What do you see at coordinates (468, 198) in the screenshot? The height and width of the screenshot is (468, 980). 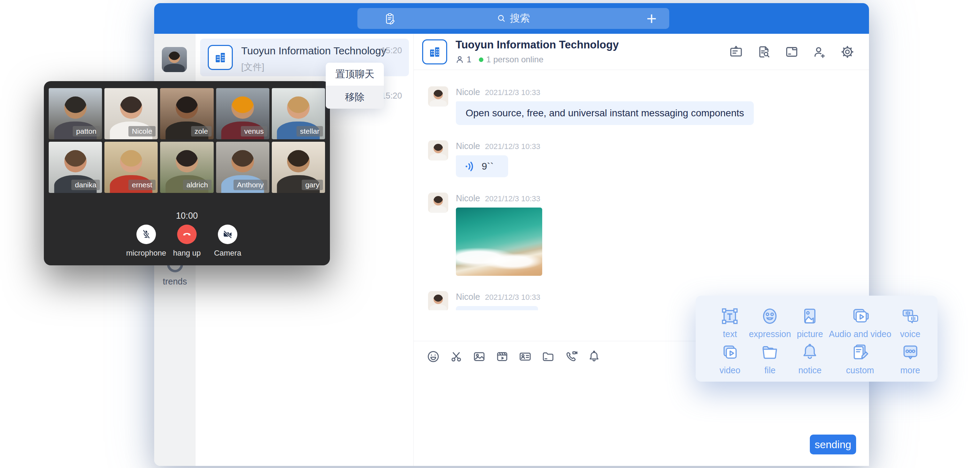 I see `sender-name: Nicole` at bounding box center [468, 198].